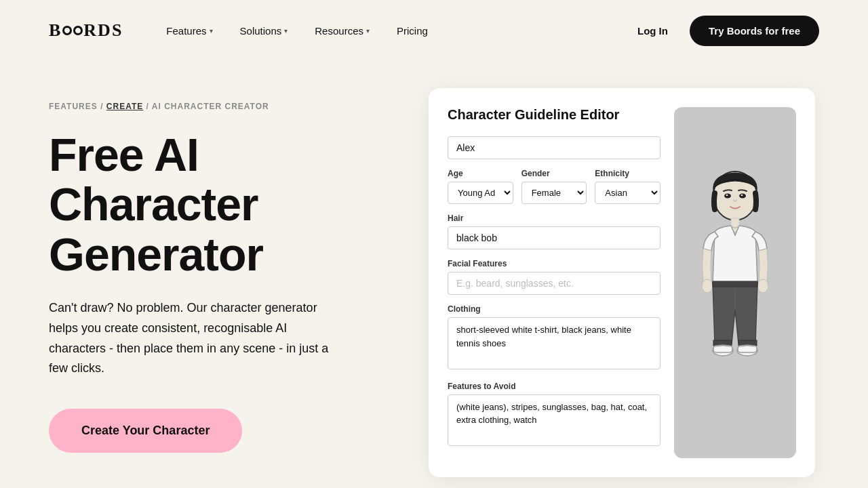 The width and height of the screenshot is (868, 488). I want to click on gender-label: Gender, so click(555, 174).